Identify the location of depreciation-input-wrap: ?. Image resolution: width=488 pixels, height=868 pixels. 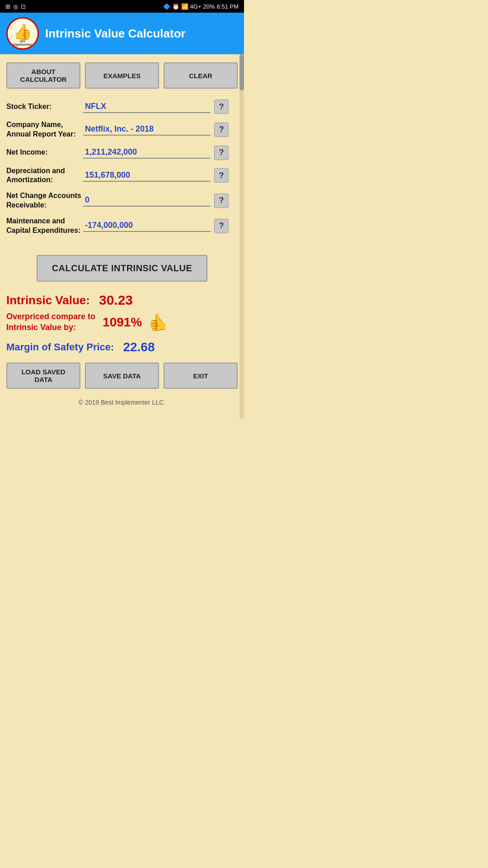
(156, 175).